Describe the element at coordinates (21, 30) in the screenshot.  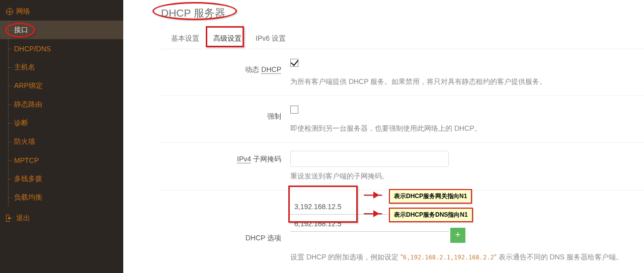
I see `sidebar-item-label: 接口` at that location.